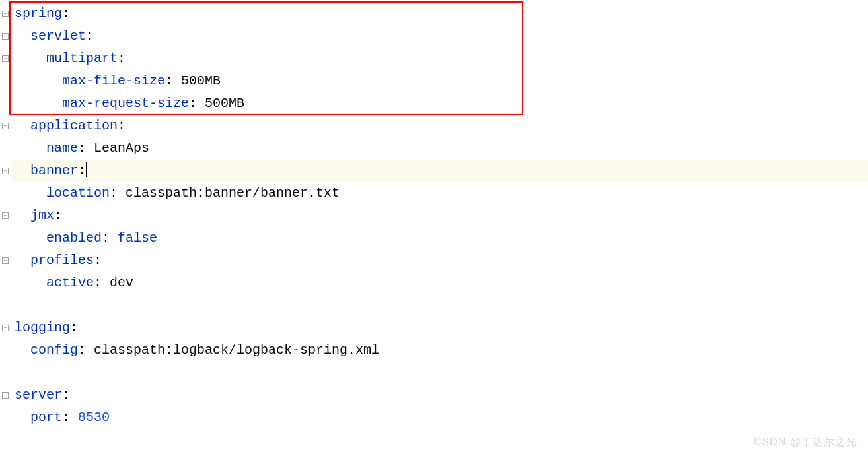  Describe the element at coordinates (38, 395) in the screenshot. I see `yaml-key: server` at that location.